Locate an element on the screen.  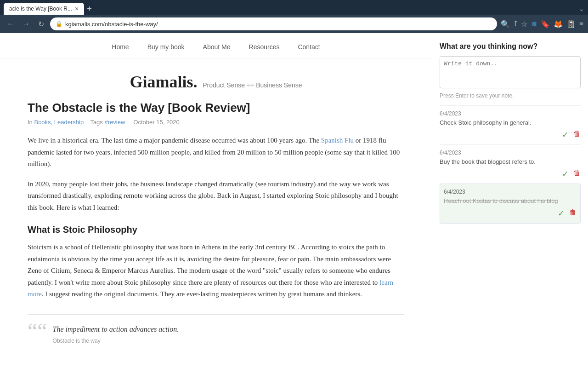
note-actions-2: ✓ 🗑 is located at coordinates (510, 174).